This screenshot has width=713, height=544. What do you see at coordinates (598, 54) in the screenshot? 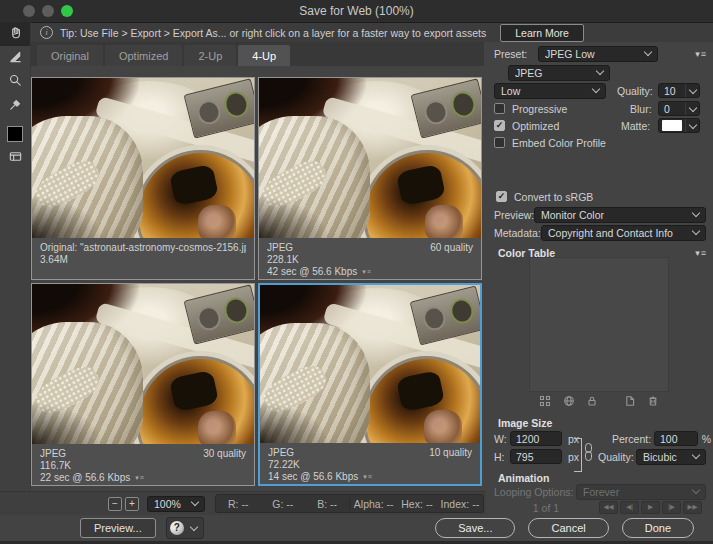
I see `preset-select: JPEG Low` at bounding box center [598, 54].